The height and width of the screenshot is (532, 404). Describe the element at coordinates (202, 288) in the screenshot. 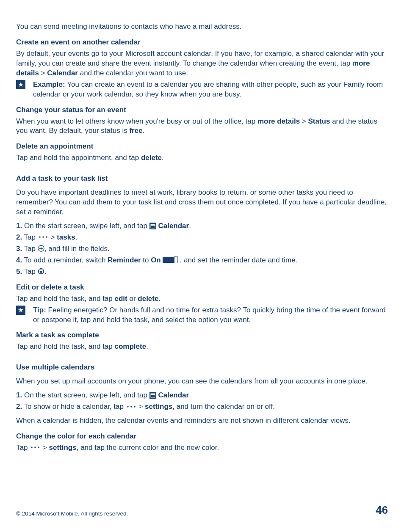

I see `heading-edit-delete-task: Edit or delete a task` at that location.